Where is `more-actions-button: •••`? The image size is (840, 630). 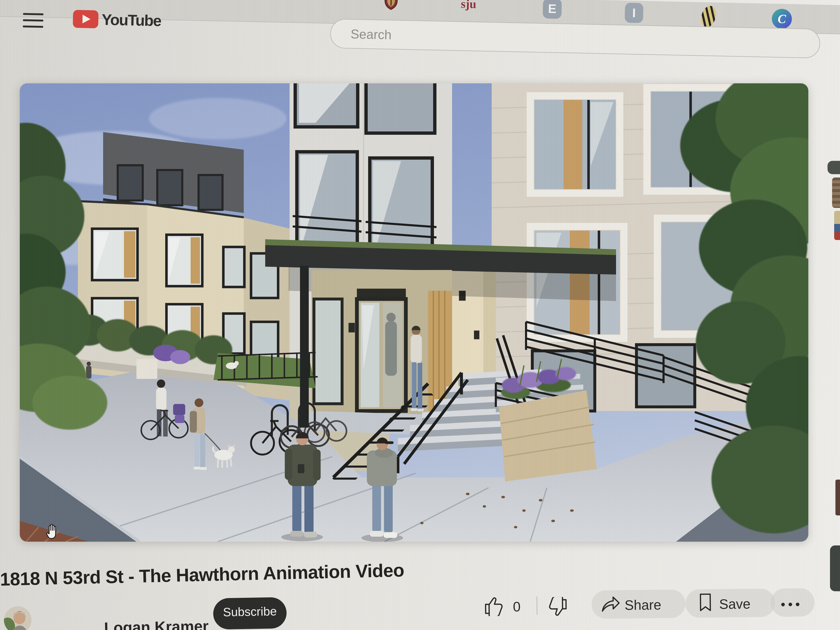 more-actions-button: ••• is located at coordinates (792, 605).